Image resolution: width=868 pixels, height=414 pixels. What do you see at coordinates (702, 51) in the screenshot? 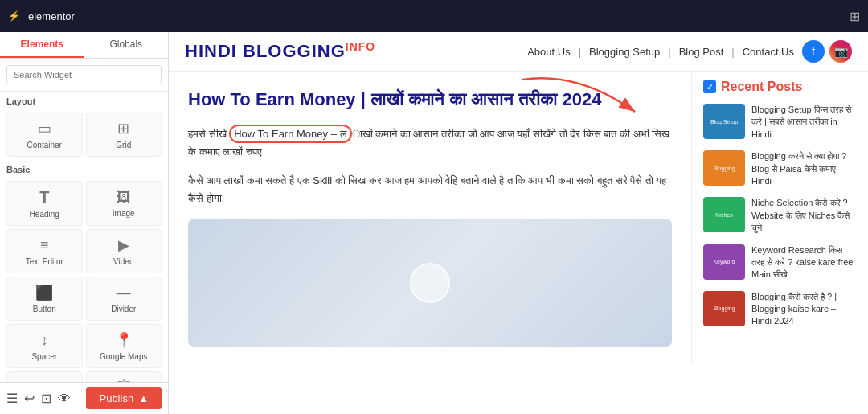
I see `nav-blog-post: Blog Post` at bounding box center [702, 51].